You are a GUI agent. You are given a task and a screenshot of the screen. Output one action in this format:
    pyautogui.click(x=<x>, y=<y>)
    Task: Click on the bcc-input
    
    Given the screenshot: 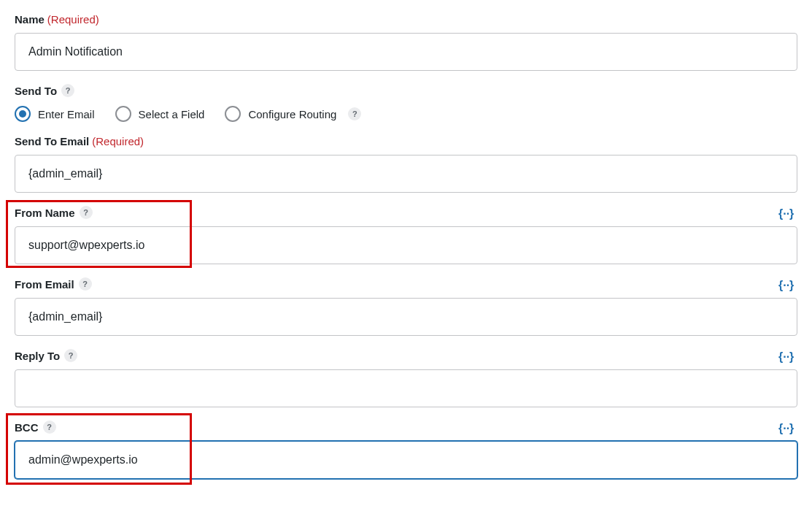 What is the action you would take?
    pyautogui.click(x=406, y=460)
    